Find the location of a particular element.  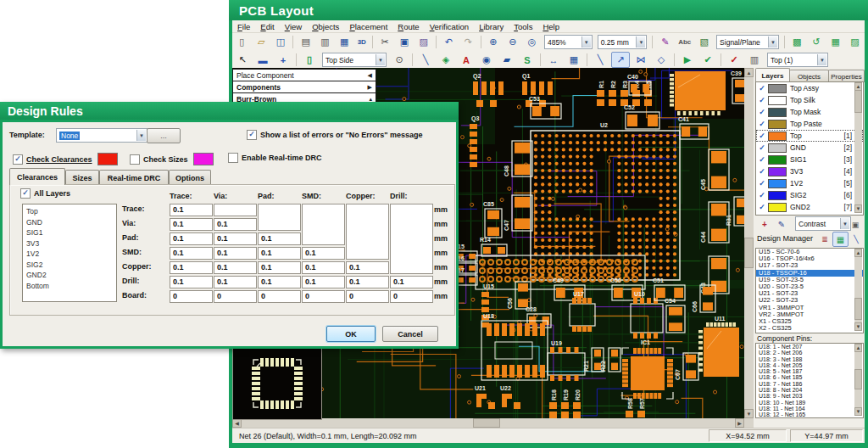

net-highlight-icon: ▩ is located at coordinates (797, 42).